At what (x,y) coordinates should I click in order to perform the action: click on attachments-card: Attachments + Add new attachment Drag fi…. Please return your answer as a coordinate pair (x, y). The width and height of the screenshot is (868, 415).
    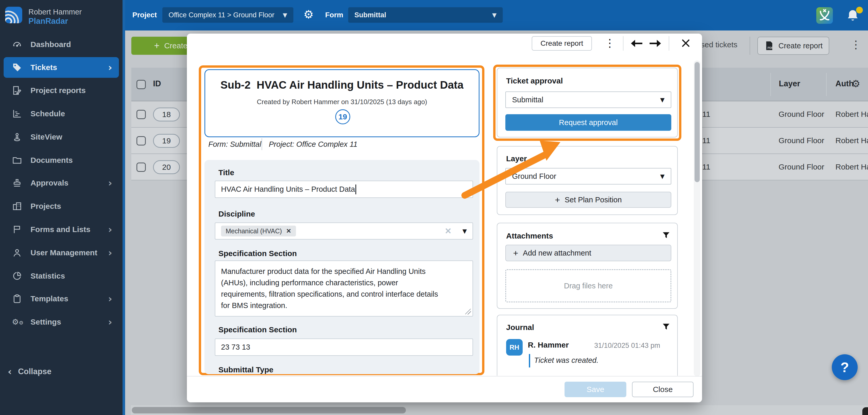
    Looking at the image, I should click on (587, 266).